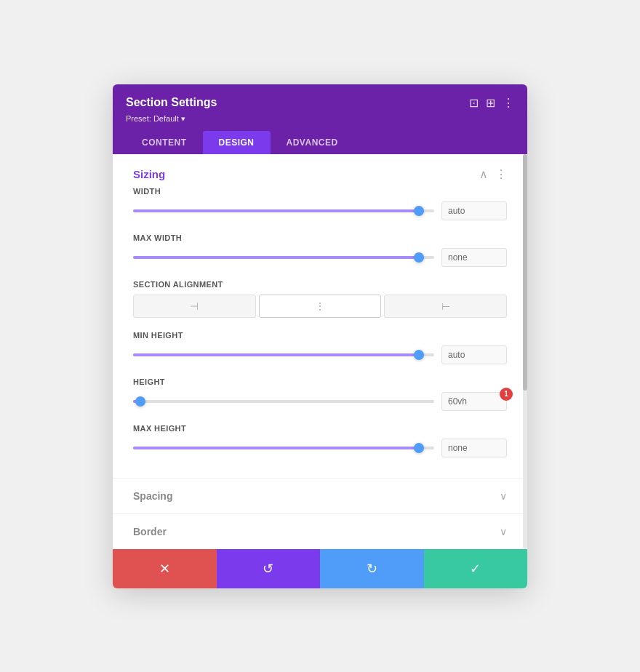  I want to click on section-alignment-label: Section Alignment, so click(320, 284).